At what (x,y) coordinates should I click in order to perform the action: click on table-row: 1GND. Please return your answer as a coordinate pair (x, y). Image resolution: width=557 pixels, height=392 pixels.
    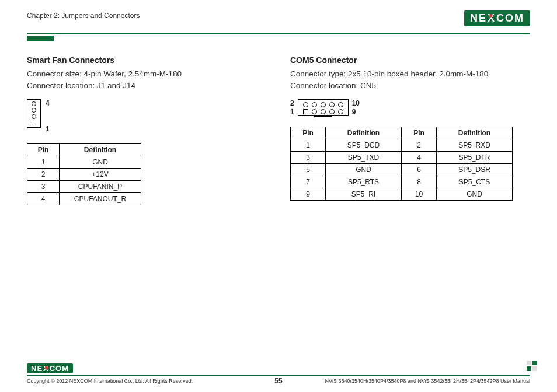
    Looking at the image, I should click on (84, 162).